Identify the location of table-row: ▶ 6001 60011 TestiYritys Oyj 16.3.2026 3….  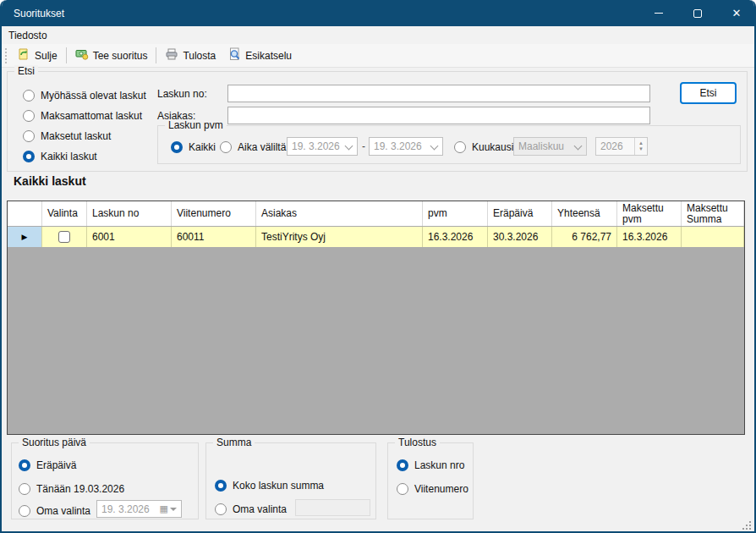
(375, 237).